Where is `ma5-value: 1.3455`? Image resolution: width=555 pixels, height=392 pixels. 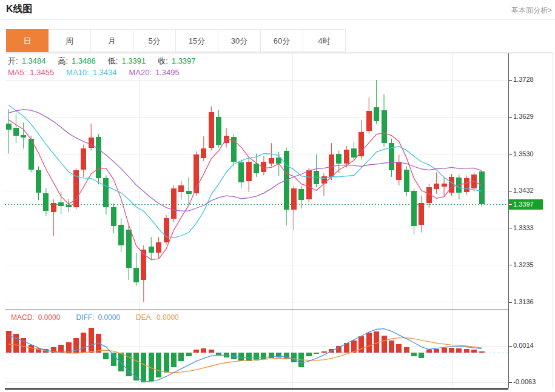 ma5-value: 1.3455 is located at coordinates (42, 73).